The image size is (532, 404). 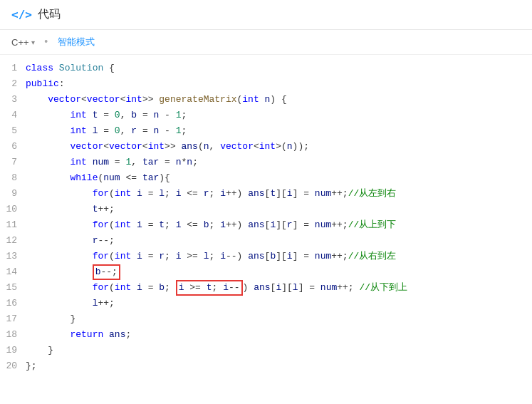 What do you see at coordinates (266, 131) in the screenshot?
I see `table-row: 5 int l = 0, r = n - 1;` at bounding box center [266, 131].